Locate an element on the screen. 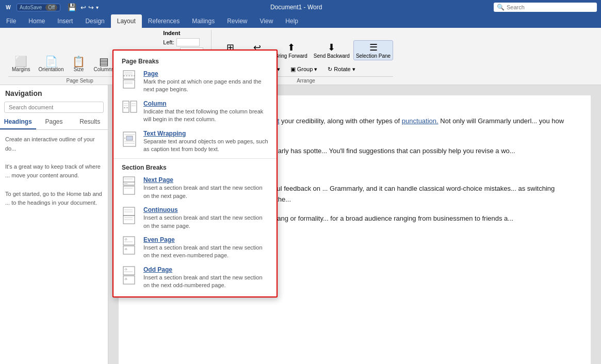 Image resolution: width=601 pixels, height=364 pixels. break-nextpage-item: Next Page Insert a section break and sta… is located at coordinates (195, 188).